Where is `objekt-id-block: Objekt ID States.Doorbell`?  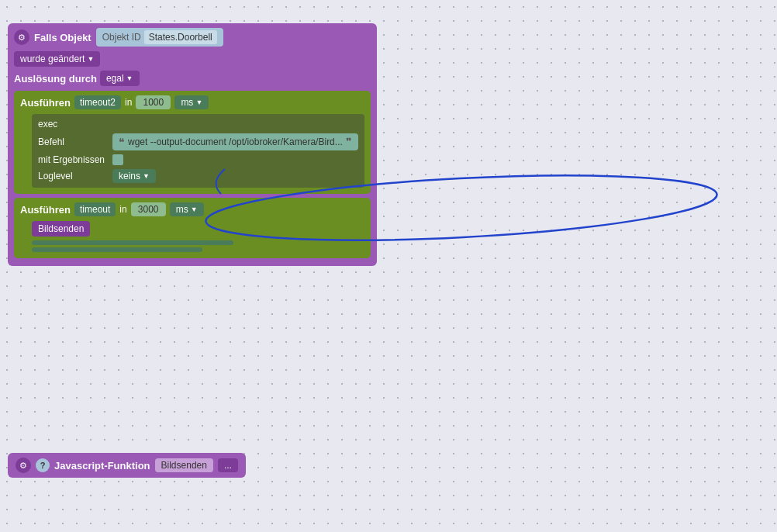
objekt-id-block: Objekt ID States.Doorbell is located at coordinates (160, 37).